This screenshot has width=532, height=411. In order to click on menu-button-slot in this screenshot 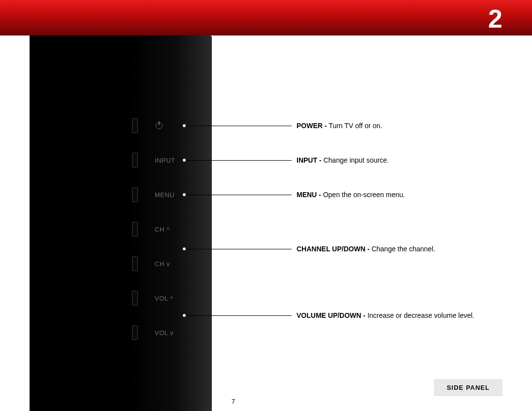, I will do `click(135, 195)`.